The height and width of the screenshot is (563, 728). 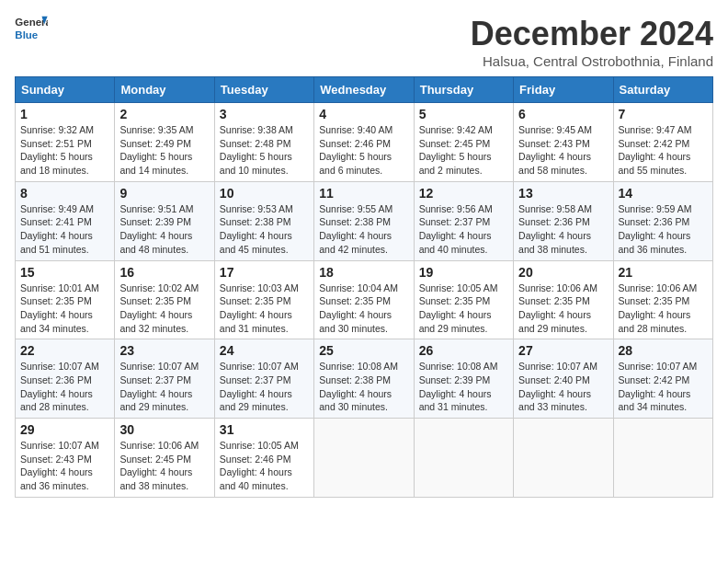 What do you see at coordinates (364, 230) in the screenshot?
I see `day-info: Sunrise: 9:55 AM Sunset: 2:38 PM Dayligh…` at bounding box center [364, 230].